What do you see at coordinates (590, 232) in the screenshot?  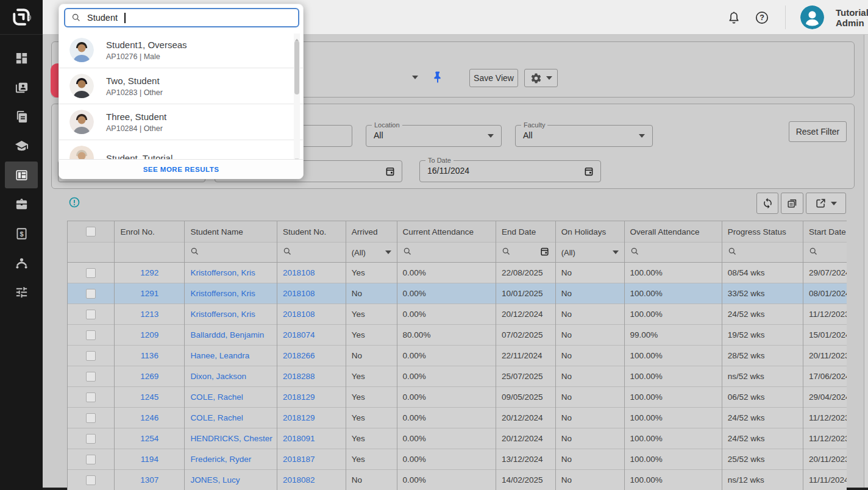 I see `column-header-on-holidays: On Holidays` at bounding box center [590, 232].